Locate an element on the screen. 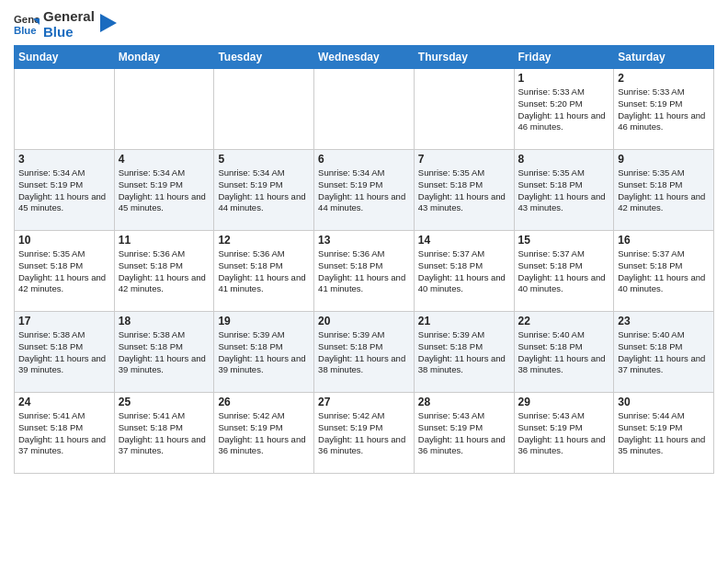 This screenshot has height=563, width=728. calendar-week-row: 1Sunrise: 5:33 AM Sunset: 5:20 PM Daylig… is located at coordinates (364, 109).